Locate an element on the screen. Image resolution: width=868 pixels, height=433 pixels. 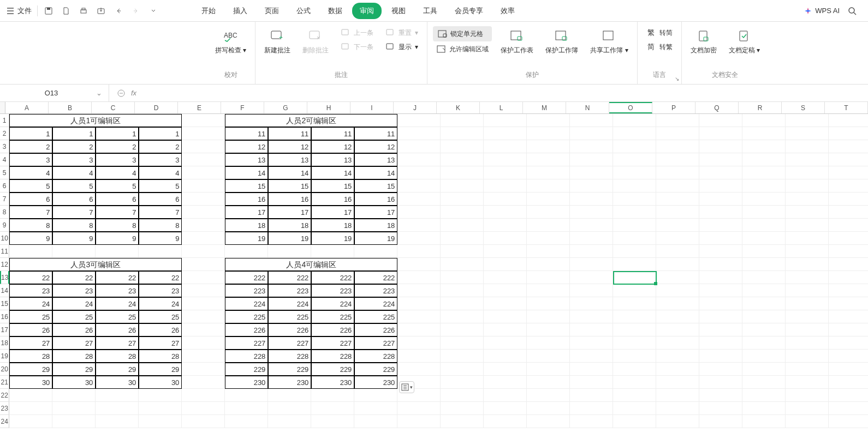
tab-view: 视图 is located at coordinates (399, 11).